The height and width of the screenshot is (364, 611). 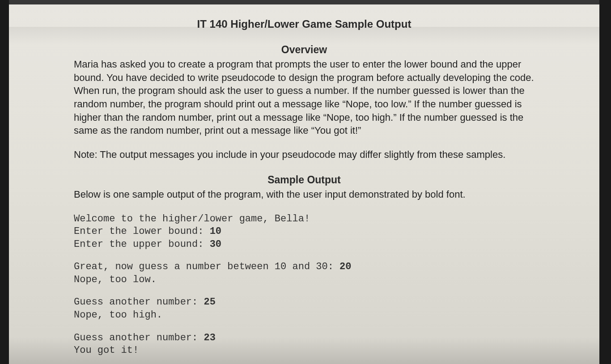 What do you see at coordinates (304, 267) in the screenshot?
I see `output-line: Great, now guess a number between 10 and…` at bounding box center [304, 267].